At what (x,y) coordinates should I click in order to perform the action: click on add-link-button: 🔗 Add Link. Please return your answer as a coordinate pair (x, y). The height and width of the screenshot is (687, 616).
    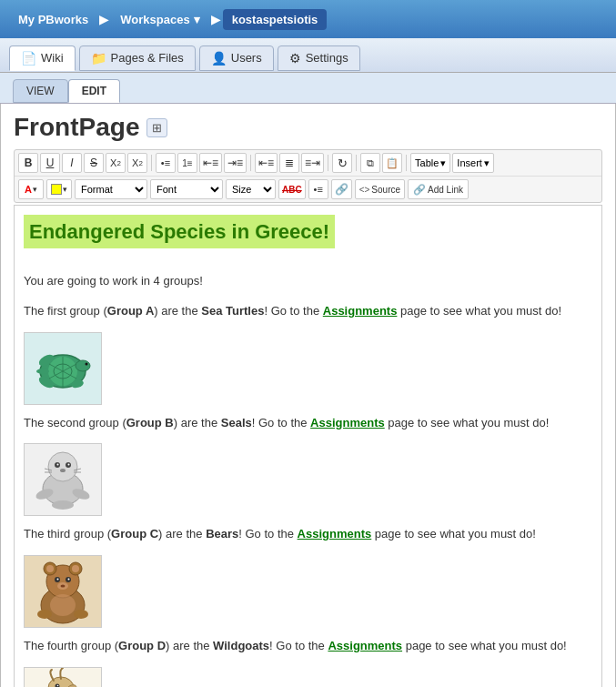
    Looking at the image, I should click on (439, 189).